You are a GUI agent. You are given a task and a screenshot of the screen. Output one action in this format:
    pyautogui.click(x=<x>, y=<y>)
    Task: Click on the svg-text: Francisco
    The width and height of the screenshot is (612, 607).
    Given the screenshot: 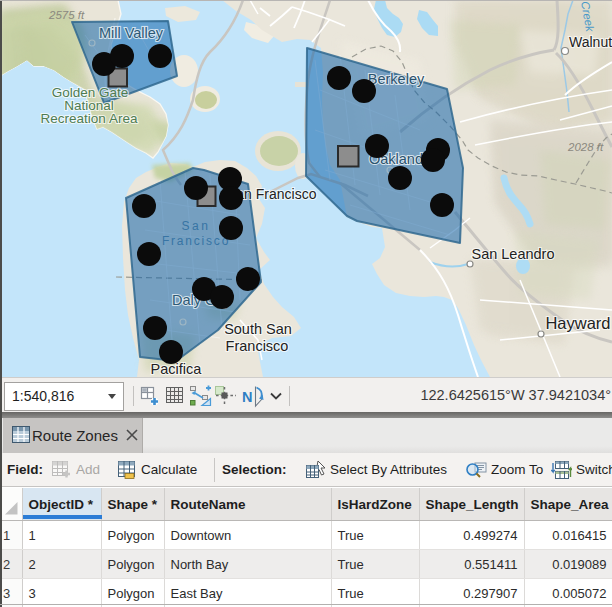 What is the action you would take?
    pyautogui.click(x=258, y=346)
    